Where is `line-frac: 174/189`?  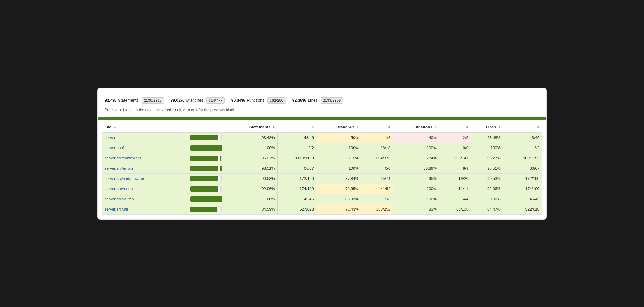
line-frac: 174/189 is located at coordinates (523, 189).